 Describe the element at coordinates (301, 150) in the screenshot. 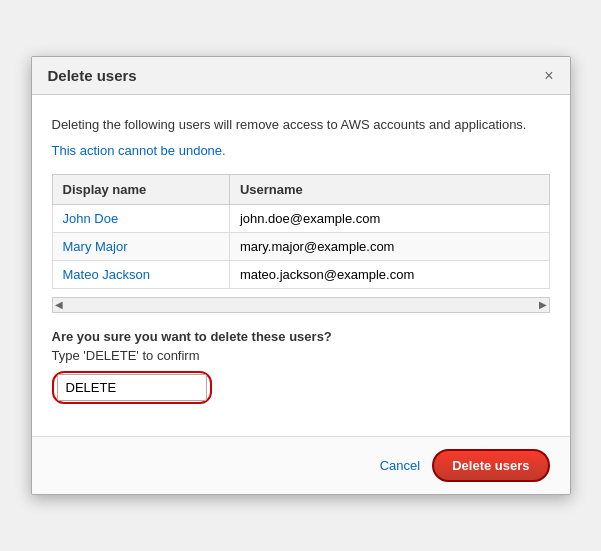

I see `undone-text: This action cannot be undone.` at that location.